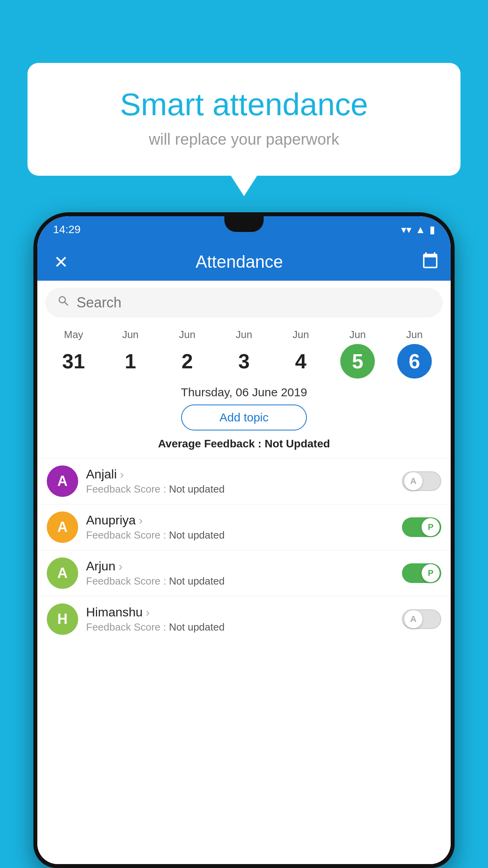 The width and height of the screenshot is (488, 868). What do you see at coordinates (187, 361) in the screenshot?
I see `calendar-date-num: 2` at bounding box center [187, 361].